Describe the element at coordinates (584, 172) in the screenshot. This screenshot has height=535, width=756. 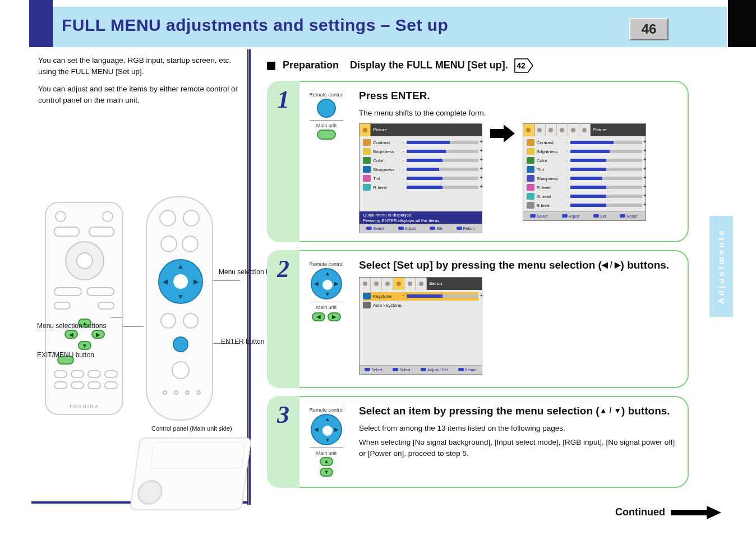
I see `full-menu-screenshot: PictureContrast-+Brightness-+Color-+Tint…` at that location.